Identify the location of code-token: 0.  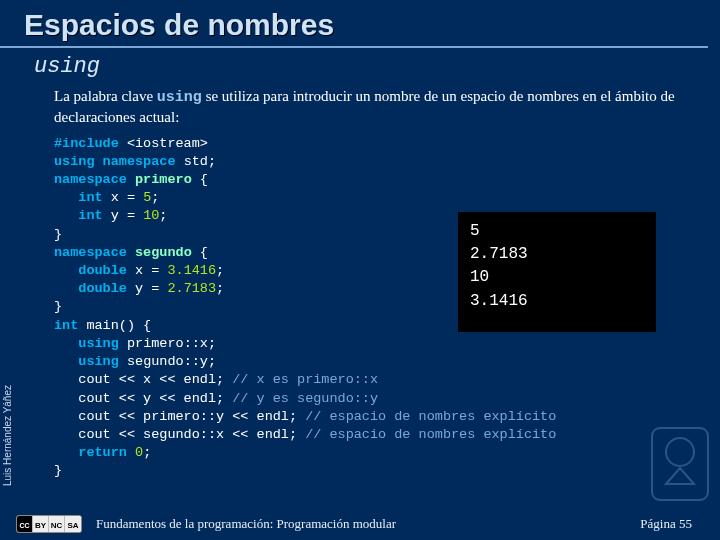
(139, 452).